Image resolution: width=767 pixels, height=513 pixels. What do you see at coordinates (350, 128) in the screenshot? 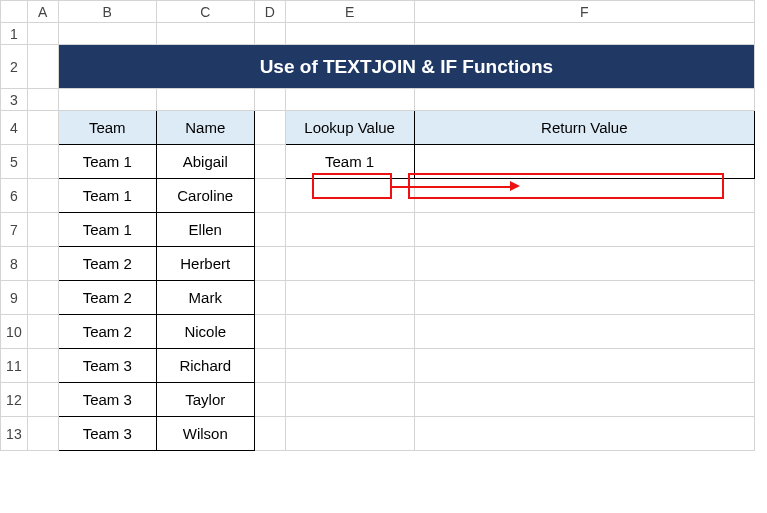
I see `table2-header-lookup: Lookup Value` at bounding box center [350, 128].